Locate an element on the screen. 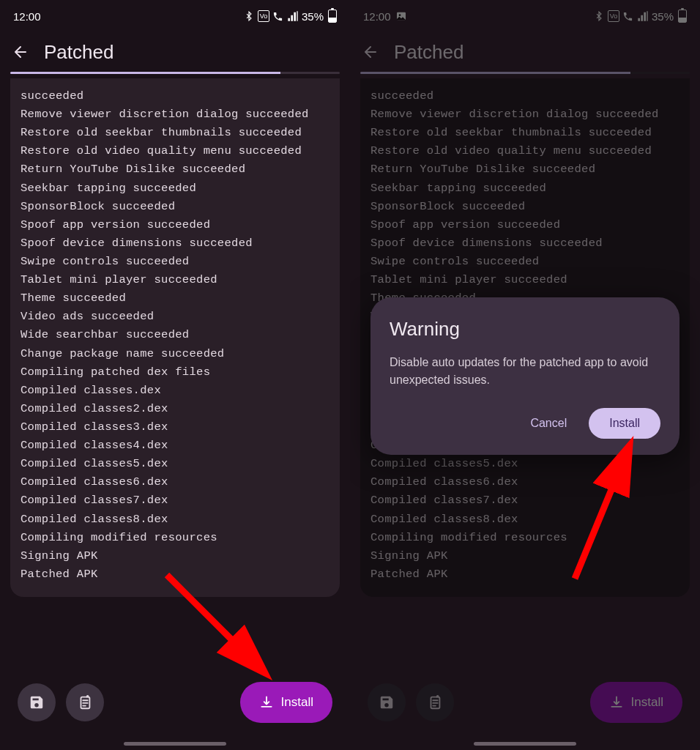 The width and height of the screenshot is (700, 750). log-line: Compiled classes.dex is located at coordinates (175, 391).